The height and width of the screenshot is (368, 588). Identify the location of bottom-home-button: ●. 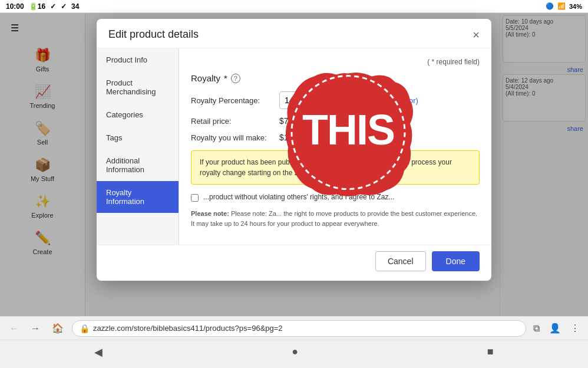
(295, 351).